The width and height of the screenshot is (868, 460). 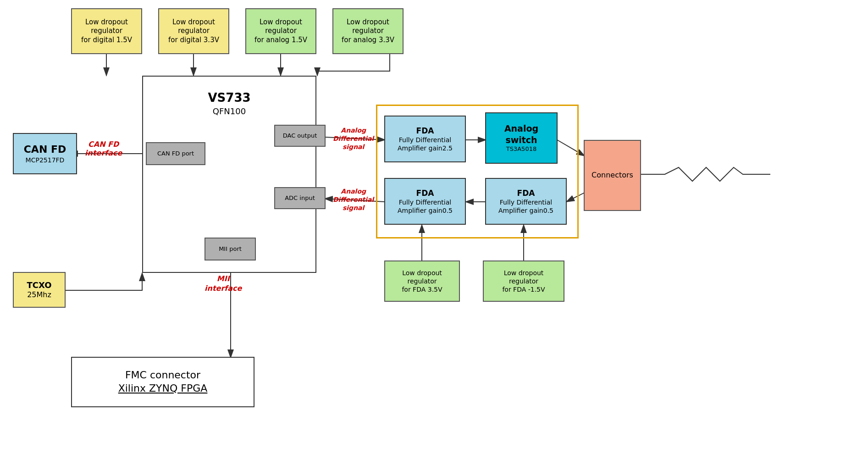 What do you see at coordinates (368, 31) in the screenshot?
I see `ldo-ana-3v3-label: Low dropout regulator for analog 3.3V` at bounding box center [368, 31].